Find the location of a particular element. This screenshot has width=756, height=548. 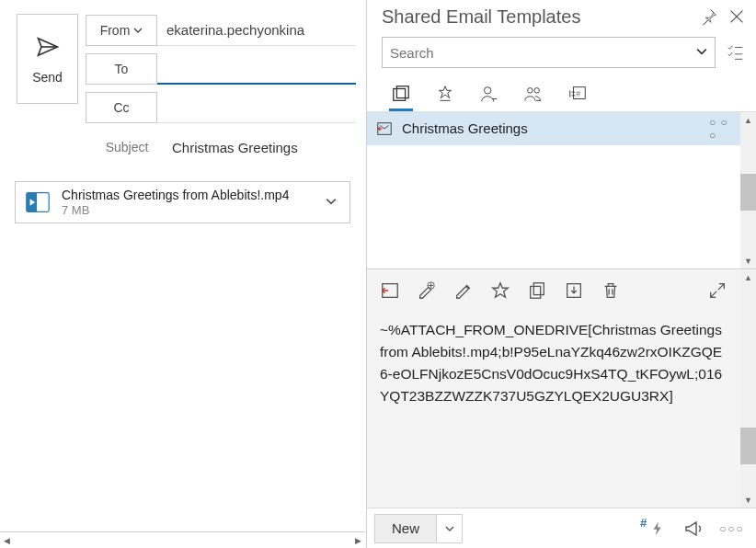

attachment-size: 7 MB is located at coordinates (189, 211).